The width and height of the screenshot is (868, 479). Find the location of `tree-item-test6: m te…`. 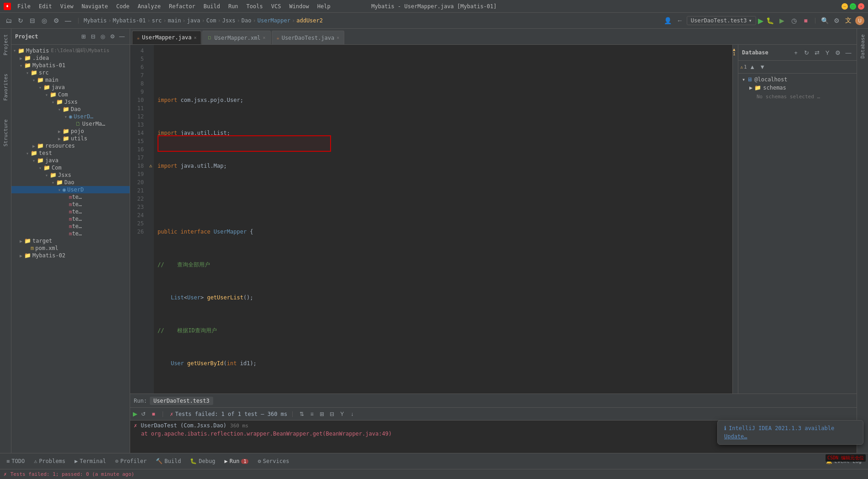

tree-item-test6: m te… is located at coordinates (70, 234).